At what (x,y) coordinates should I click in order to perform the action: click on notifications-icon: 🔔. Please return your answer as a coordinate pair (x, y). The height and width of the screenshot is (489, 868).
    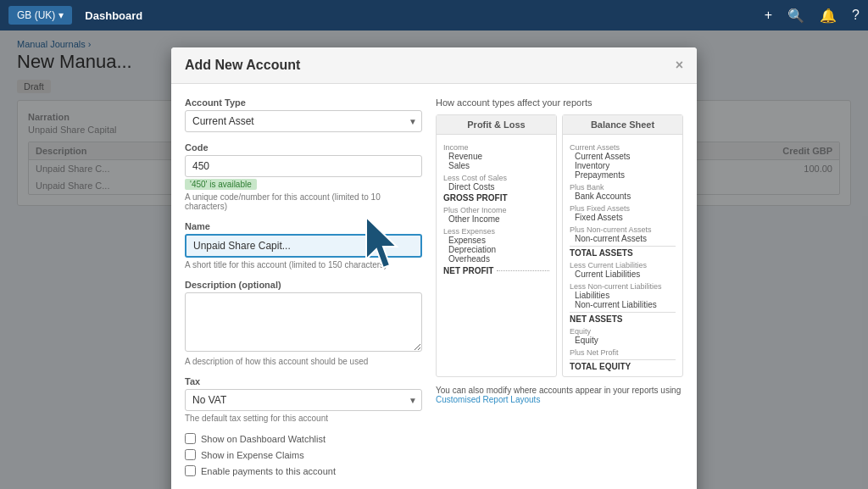
    Looking at the image, I should click on (828, 15).